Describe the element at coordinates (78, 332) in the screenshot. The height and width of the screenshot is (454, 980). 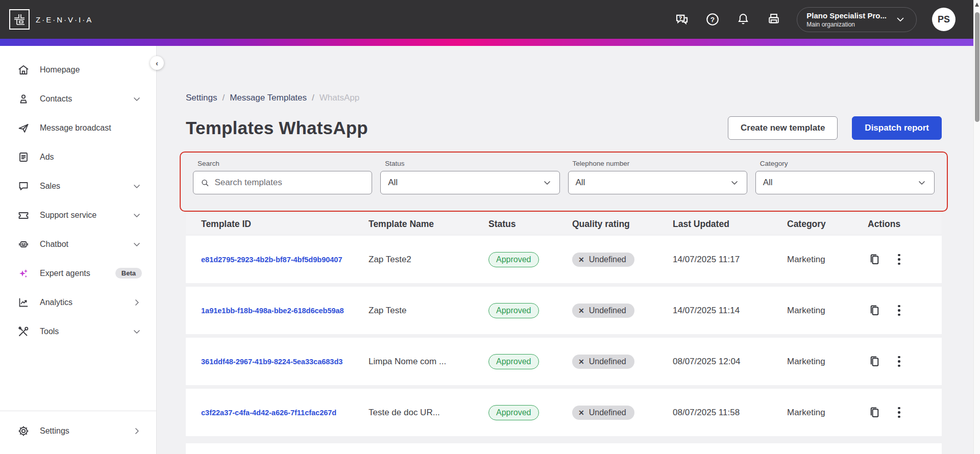
I see `sidebar-item-tools: Tools` at that location.